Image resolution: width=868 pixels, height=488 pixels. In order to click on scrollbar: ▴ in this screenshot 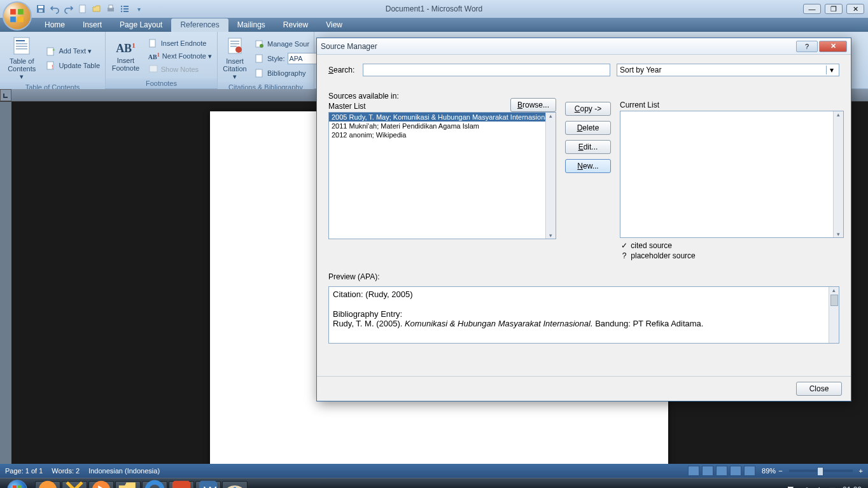, I will do `click(834, 315)`.